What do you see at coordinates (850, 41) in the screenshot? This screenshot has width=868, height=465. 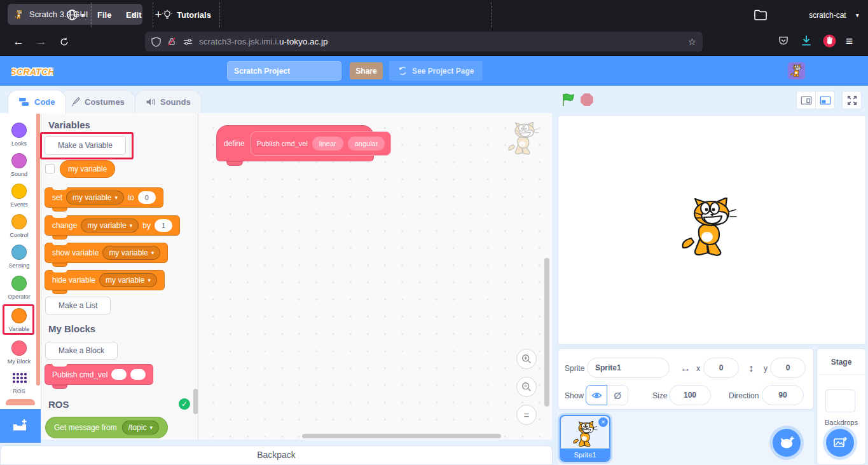 I see `menu-icon: ≡` at bounding box center [850, 41].